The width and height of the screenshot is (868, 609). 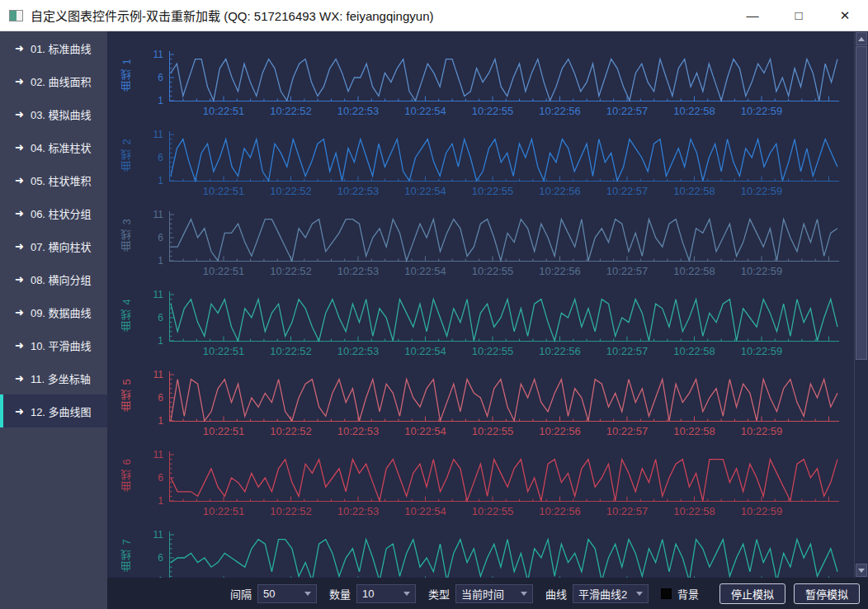 What do you see at coordinates (752, 15) in the screenshot?
I see `minimize-button: —` at bounding box center [752, 15].